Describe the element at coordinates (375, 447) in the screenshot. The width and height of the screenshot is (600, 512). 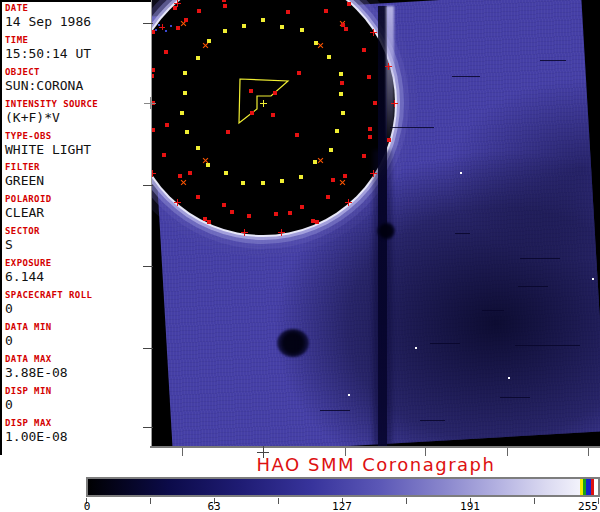
I see `image-bottom-border` at that location.